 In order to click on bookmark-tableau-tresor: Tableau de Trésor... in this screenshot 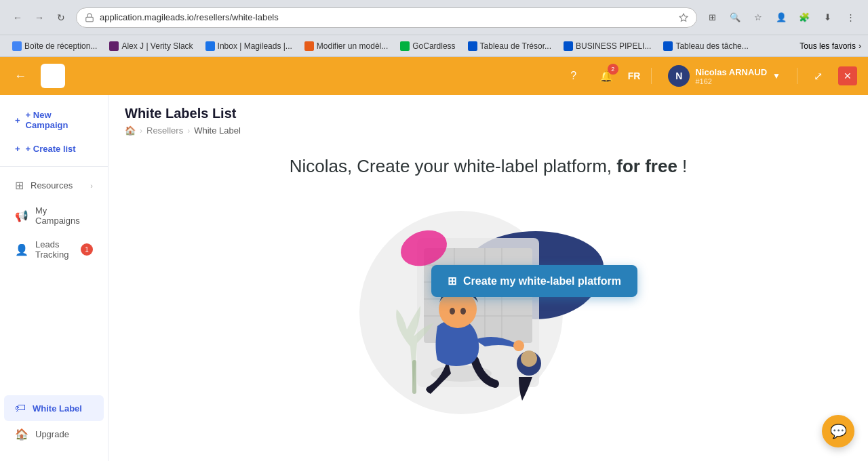, I will do `click(510, 46)`.